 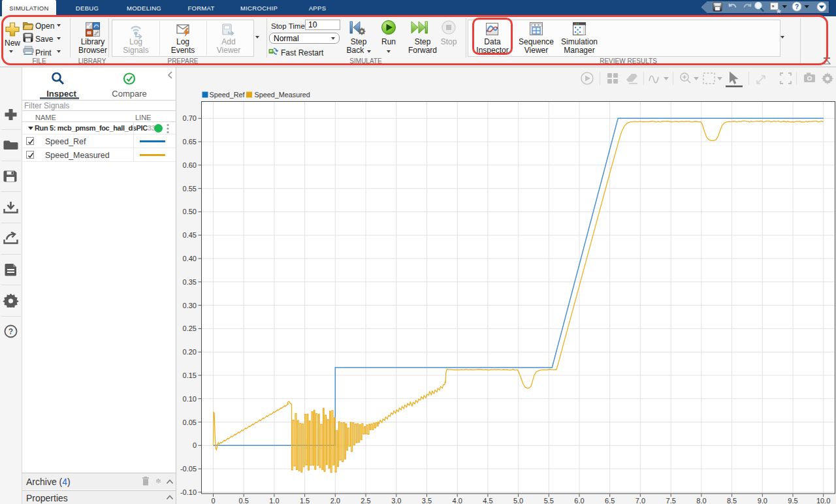 I want to click on svg-text: 0.55, so click(x=189, y=189).